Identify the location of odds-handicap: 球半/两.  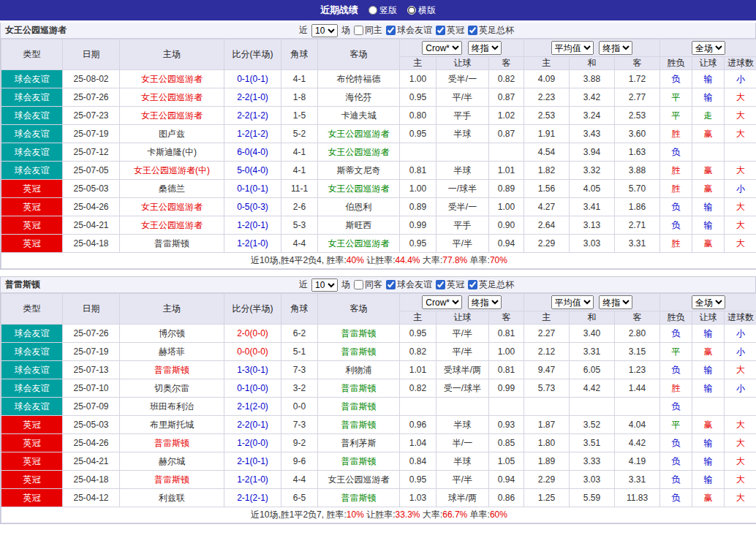
(463, 499).